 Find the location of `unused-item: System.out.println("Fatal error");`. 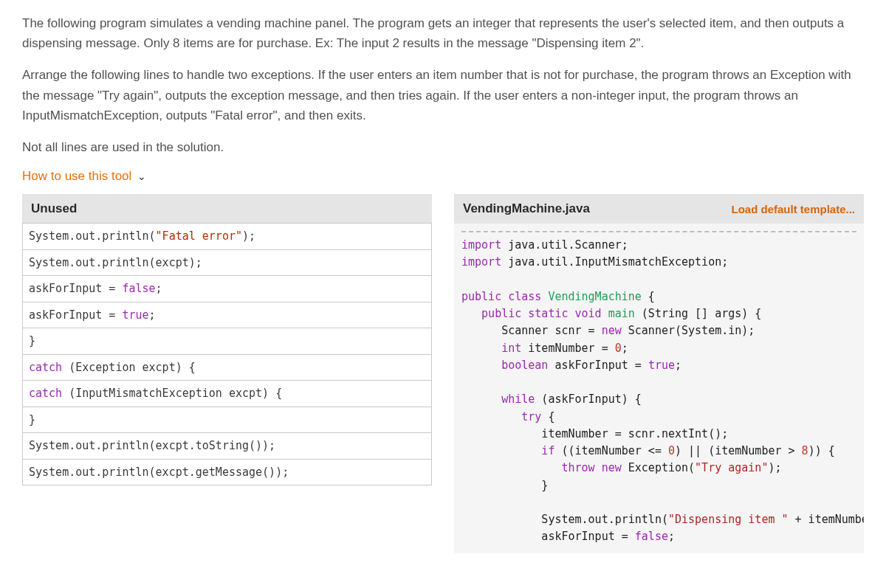

unused-item: System.out.println("Fatal error"); is located at coordinates (227, 236).